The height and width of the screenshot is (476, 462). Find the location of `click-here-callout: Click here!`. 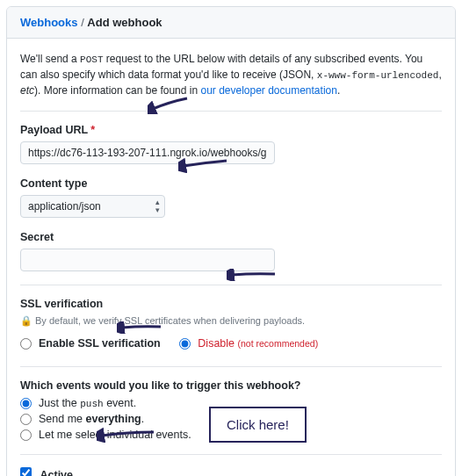

click-here-callout: Click here! is located at coordinates (258, 425).